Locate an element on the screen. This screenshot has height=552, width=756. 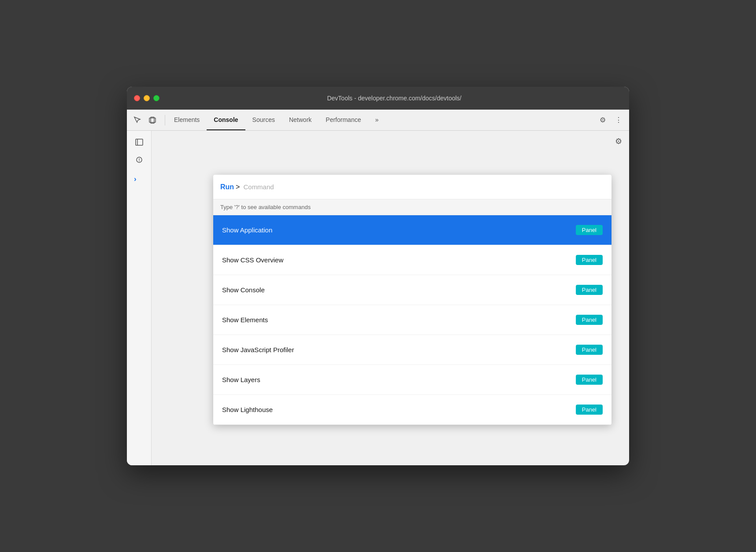
sidebar-panel-button is located at coordinates (139, 142).